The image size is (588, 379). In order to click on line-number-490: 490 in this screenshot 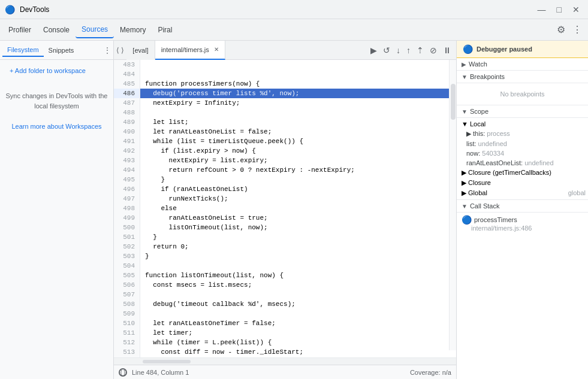, I will do `click(127, 132)`.